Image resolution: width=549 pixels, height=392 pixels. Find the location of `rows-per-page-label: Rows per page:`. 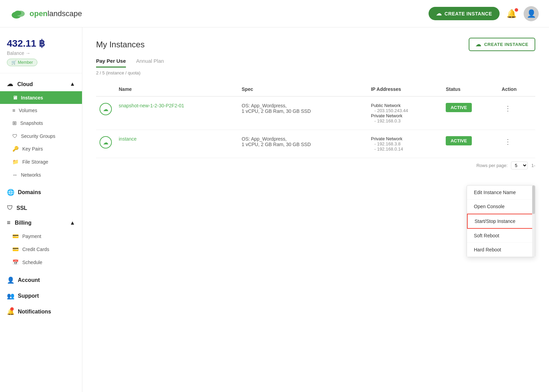

rows-per-page-label: Rows per page: is located at coordinates (492, 165).